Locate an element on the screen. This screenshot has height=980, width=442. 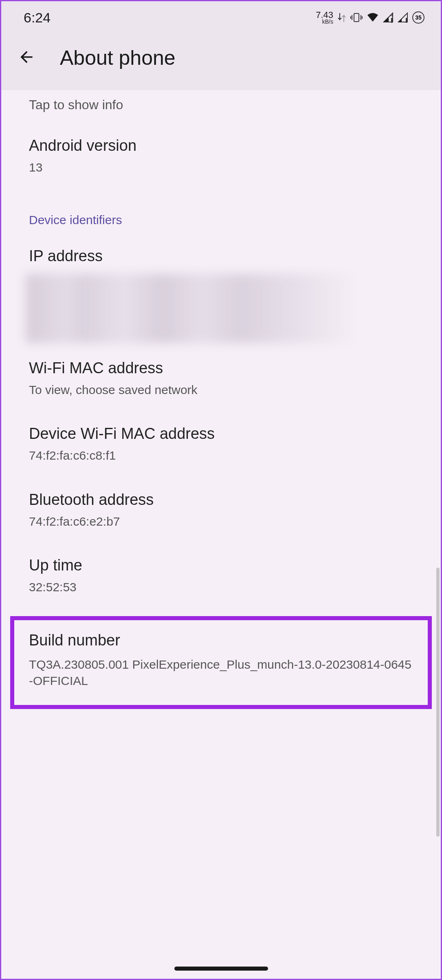
device-wifi-mac-value: 74:f2:fa:c6:c8:f1 is located at coordinates (221, 456).